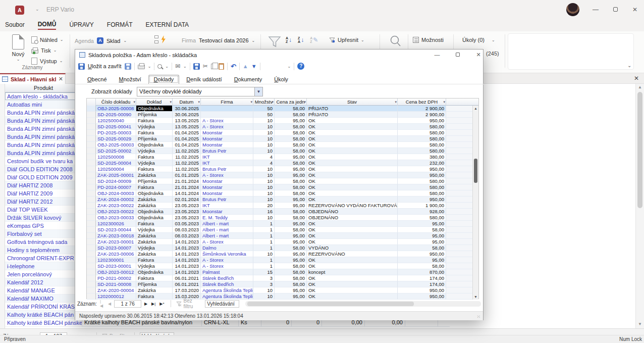  I want to click on maximize-button, so click(615, 10).